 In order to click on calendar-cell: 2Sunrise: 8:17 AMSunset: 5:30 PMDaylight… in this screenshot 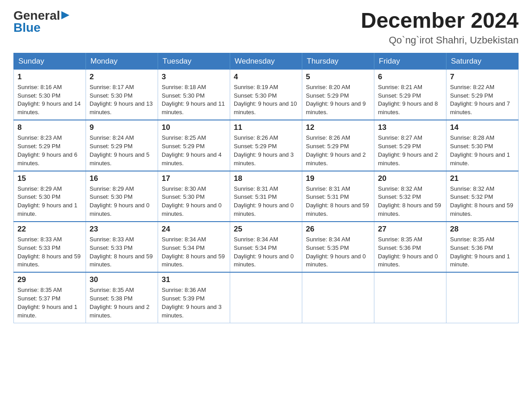, I will do `click(122, 95)`.